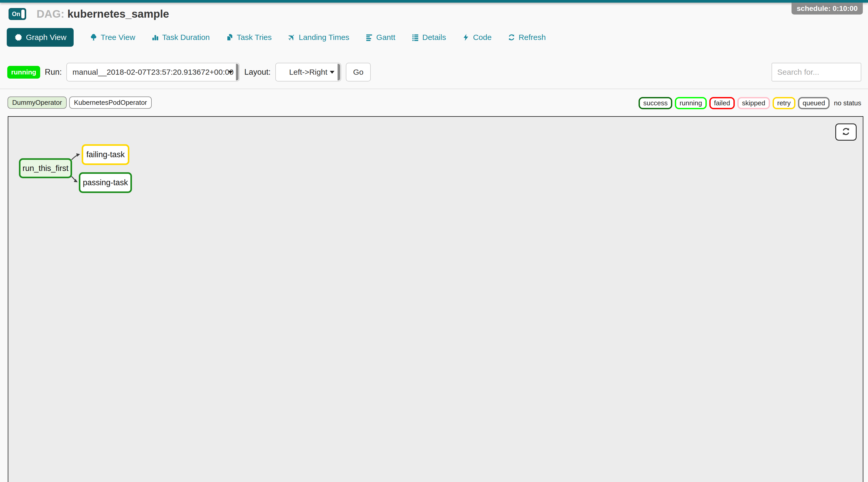 Image resolution: width=868 pixels, height=482 pixels. Describe the element at coordinates (848, 103) in the screenshot. I see `legend-no-status: no status` at that location.